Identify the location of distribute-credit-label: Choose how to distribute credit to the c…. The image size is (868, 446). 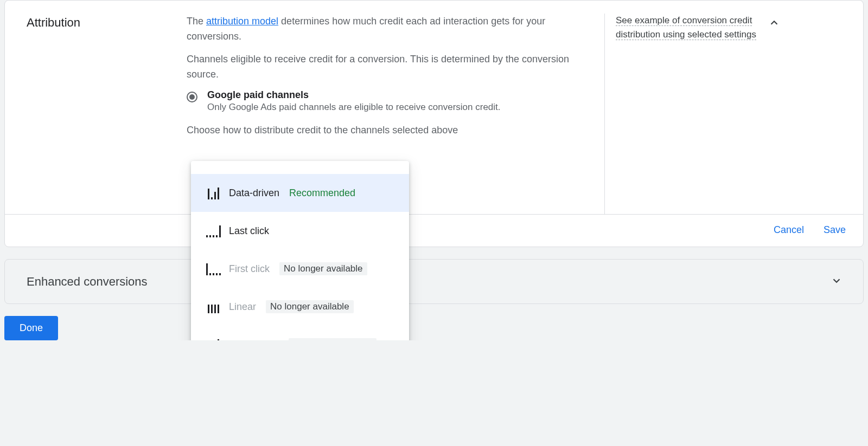
(390, 130).